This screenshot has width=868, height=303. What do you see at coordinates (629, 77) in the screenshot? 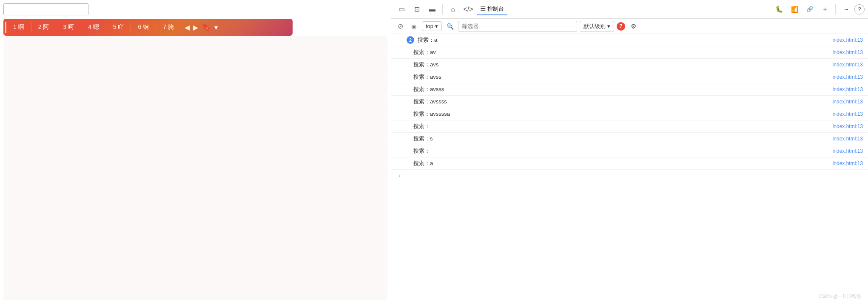
I see `log-row-3: 搜索：avss index.html:13` at bounding box center [629, 77].